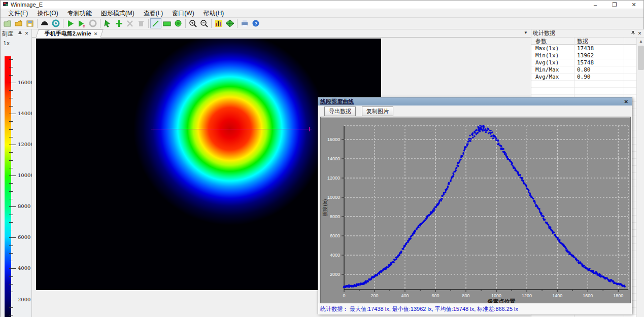  Describe the element at coordinates (18, 13) in the screenshot. I see `menu-item-file: 文件(F)` at that location.